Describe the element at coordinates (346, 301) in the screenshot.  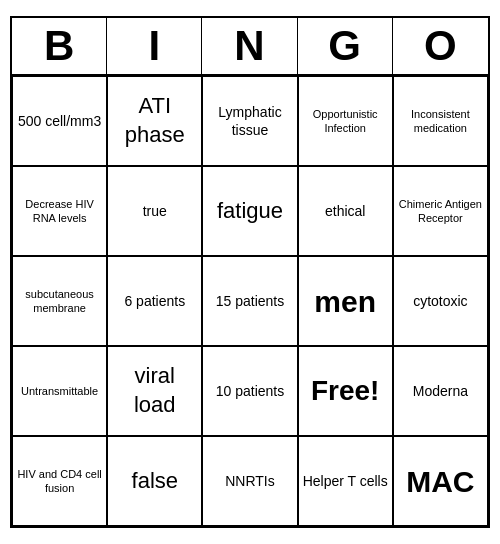
I see `bingo-cell-13: men` at that location.